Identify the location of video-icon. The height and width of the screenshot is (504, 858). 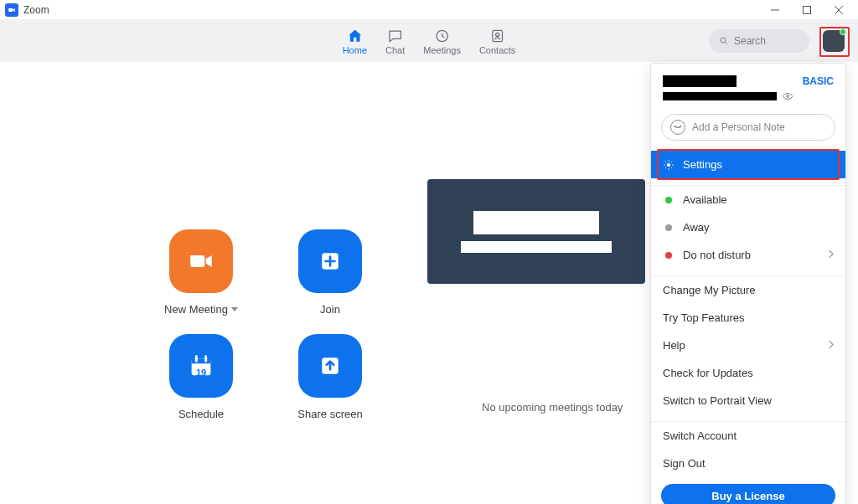
(201, 261).